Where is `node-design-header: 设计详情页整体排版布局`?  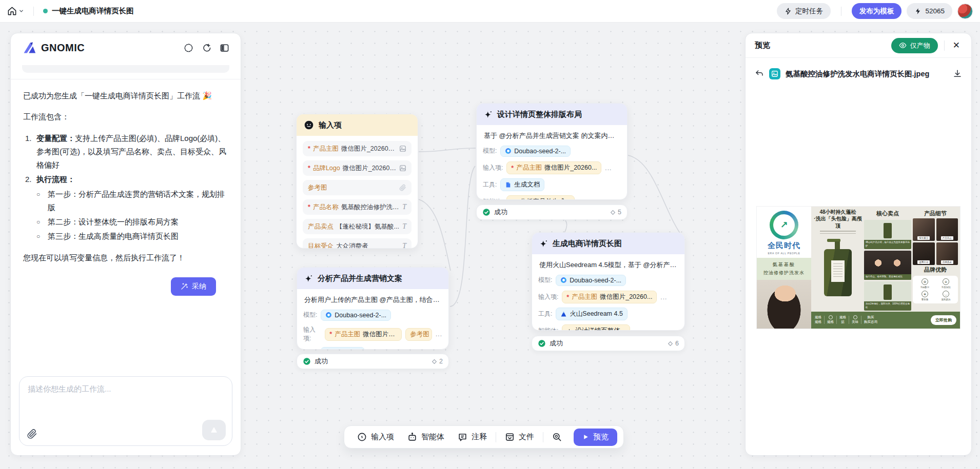
node-design-header: 设计详情页整体排版布局 is located at coordinates (552, 114).